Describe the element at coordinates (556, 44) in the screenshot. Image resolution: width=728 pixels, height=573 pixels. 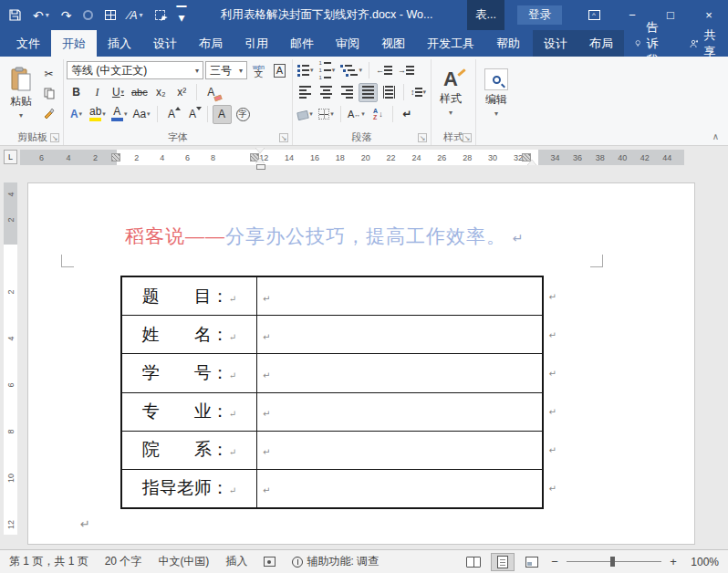
I see `tab-table-design: 设计` at that location.